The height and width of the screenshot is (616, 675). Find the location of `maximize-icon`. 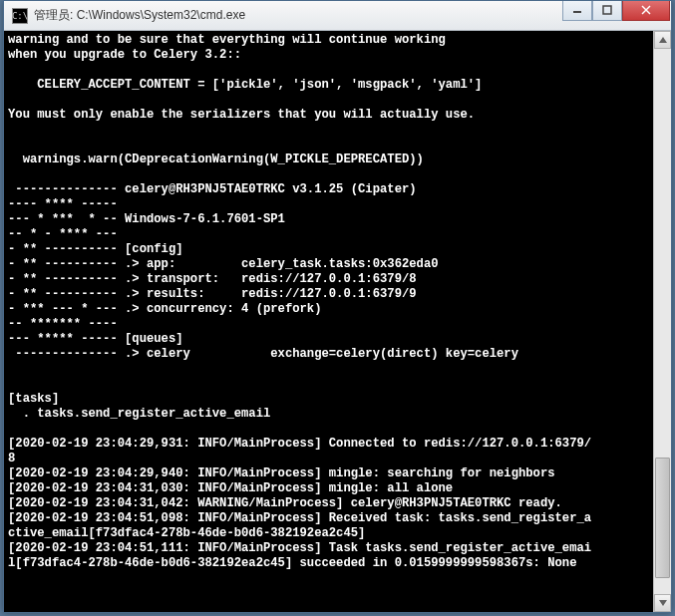

maximize-icon is located at coordinates (607, 10).